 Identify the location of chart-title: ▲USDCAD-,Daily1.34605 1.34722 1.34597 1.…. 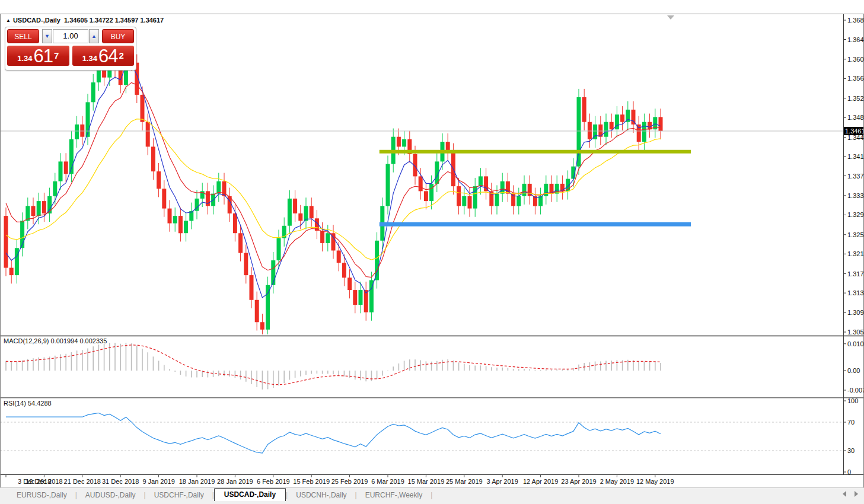
(85, 20).